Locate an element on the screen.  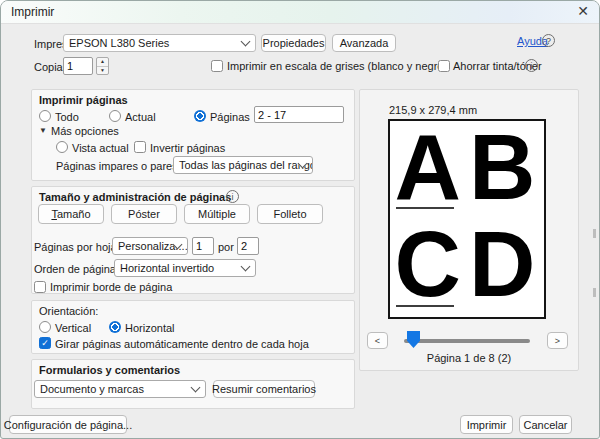
more-options-expander-icon: ▼ is located at coordinates (43, 130).